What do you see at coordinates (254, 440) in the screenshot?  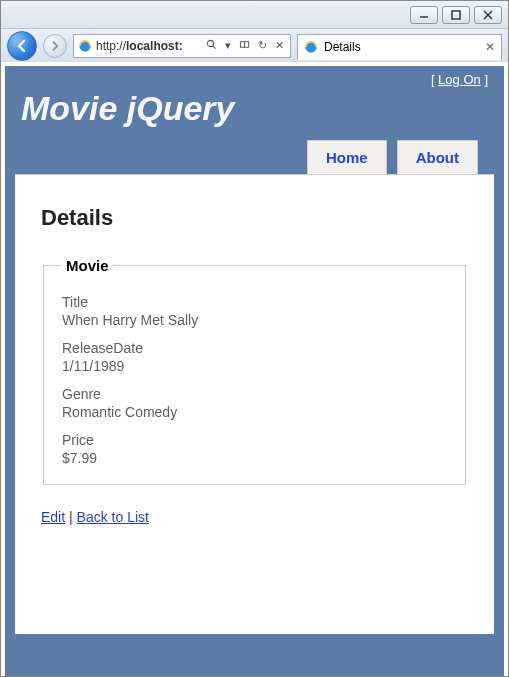 I see `label-price: Price` at bounding box center [254, 440].